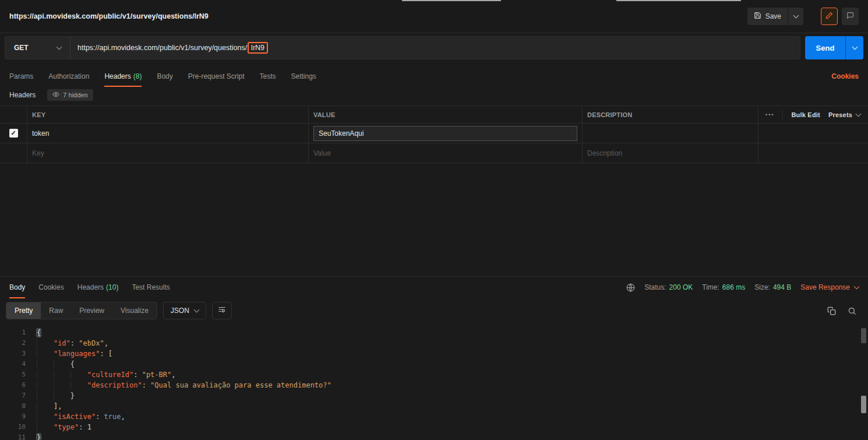  I want to click on comment-icon, so click(851, 16).